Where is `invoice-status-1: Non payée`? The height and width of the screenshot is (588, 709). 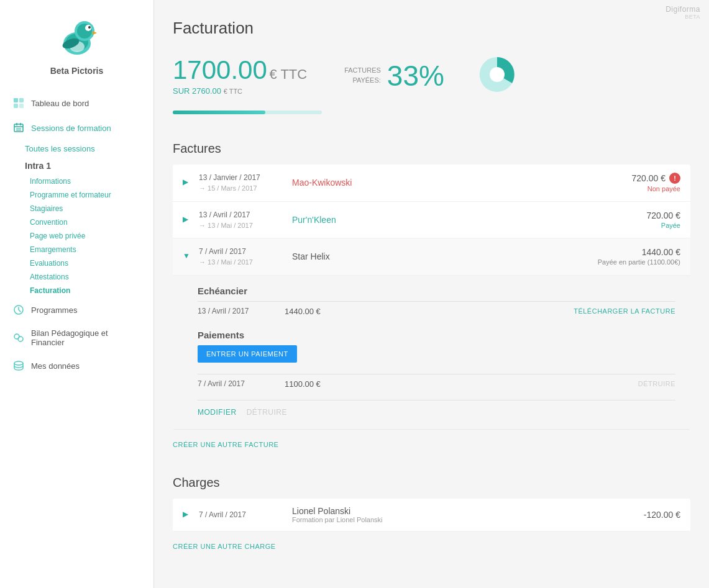
invoice-status-1: Non payée is located at coordinates (643, 189).